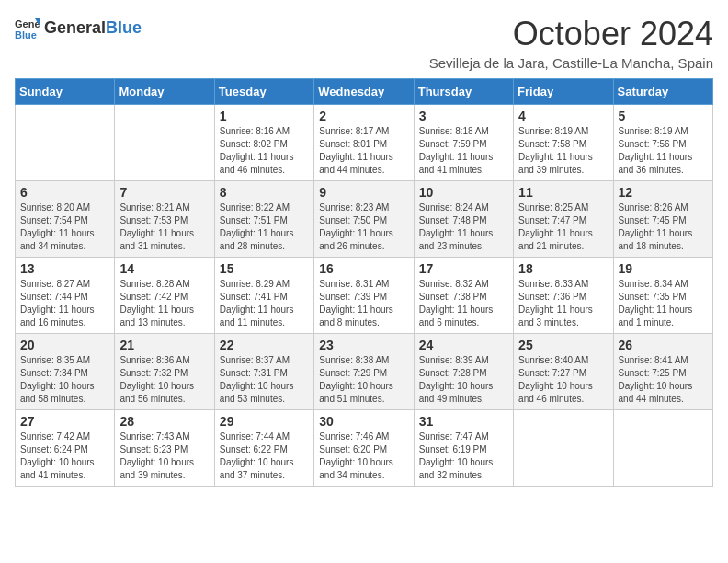 This screenshot has width=728, height=563. Describe the element at coordinates (265, 456) in the screenshot. I see `day-info: Sunrise: 7:44 AM Sunset: 6:22 PM Dayligh…` at that location.